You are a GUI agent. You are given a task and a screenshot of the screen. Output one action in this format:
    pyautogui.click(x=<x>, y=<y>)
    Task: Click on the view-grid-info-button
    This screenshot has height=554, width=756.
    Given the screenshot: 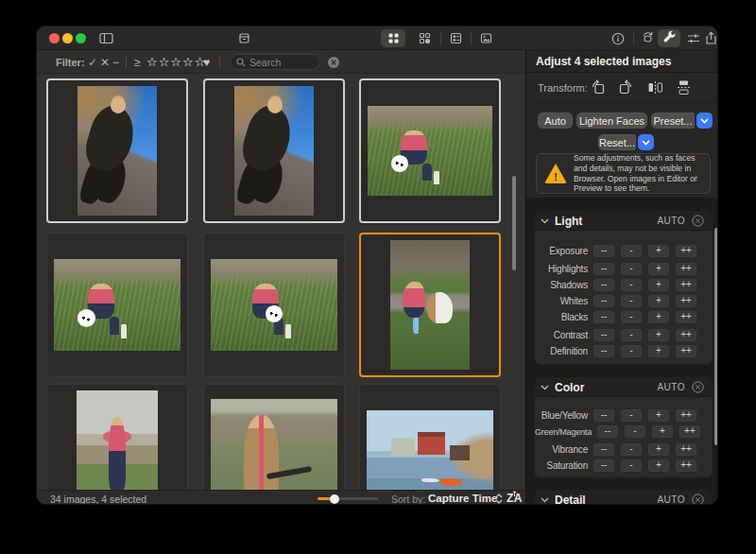 What is the action you would take?
    pyautogui.click(x=424, y=38)
    